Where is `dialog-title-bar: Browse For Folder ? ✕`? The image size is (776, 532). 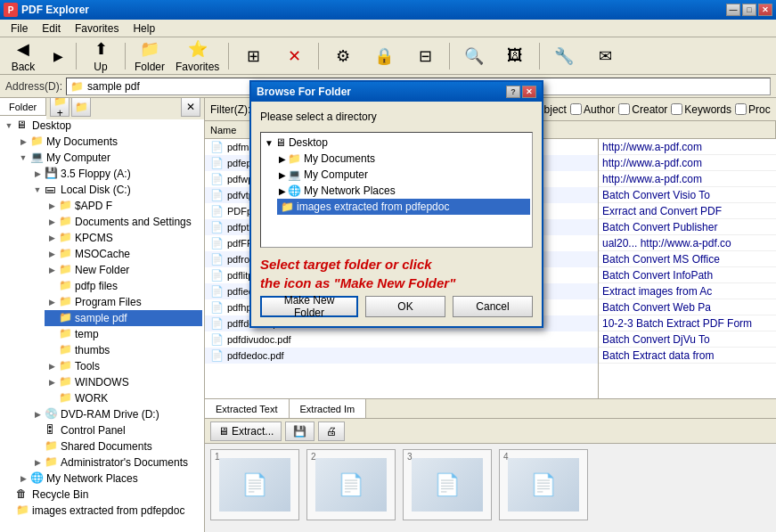
dialog-title-bar: Browse For Folder ? ✕ is located at coordinates (396, 92).